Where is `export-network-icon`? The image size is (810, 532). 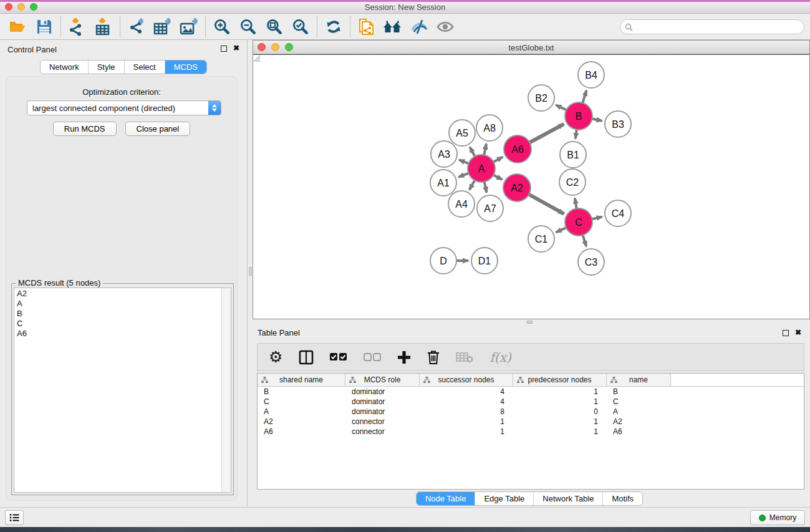 export-network-icon is located at coordinates (137, 27).